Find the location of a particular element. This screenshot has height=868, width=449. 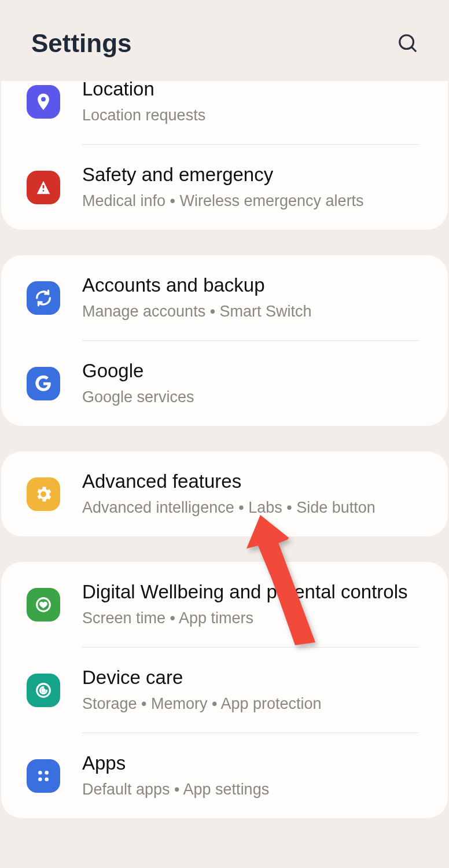

settings-item-digital-wellbeing: Digital Wellbeing and parental controls … is located at coordinates (225, 604).